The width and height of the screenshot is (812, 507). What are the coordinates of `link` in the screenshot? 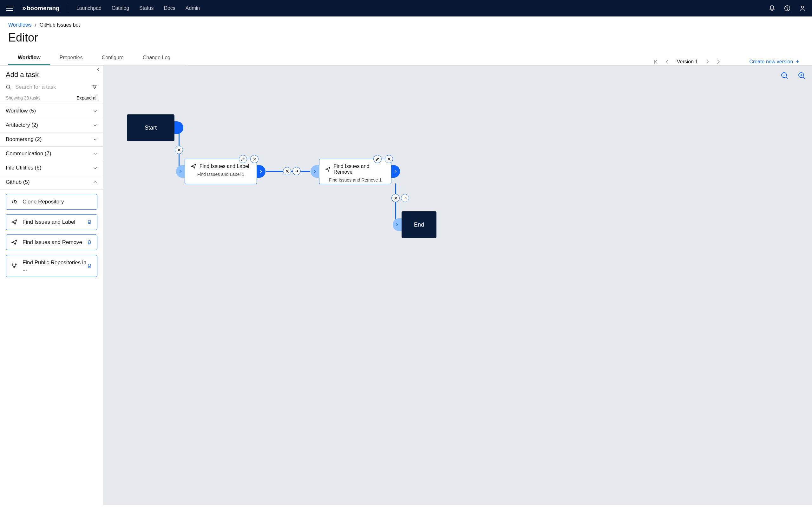 It's located at (396, 204).